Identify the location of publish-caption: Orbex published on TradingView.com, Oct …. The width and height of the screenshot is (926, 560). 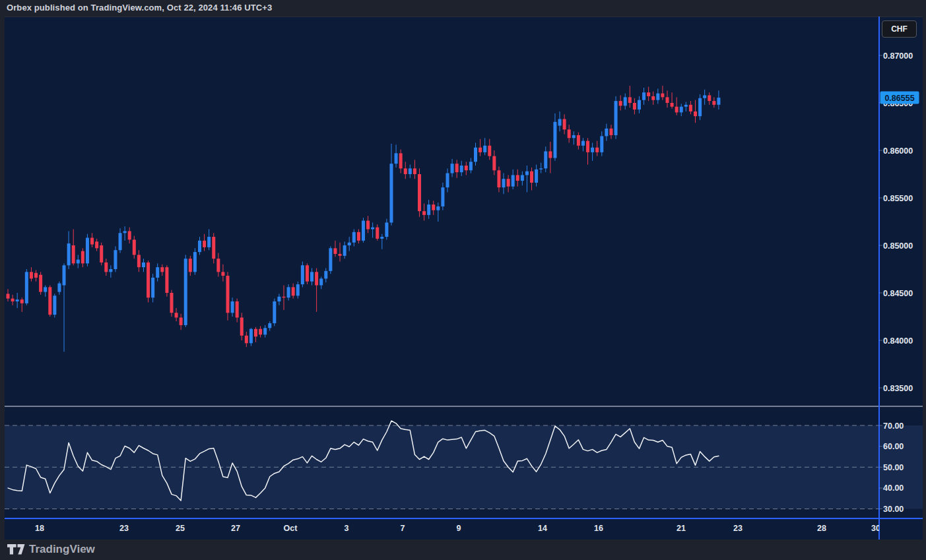
(139, 8).